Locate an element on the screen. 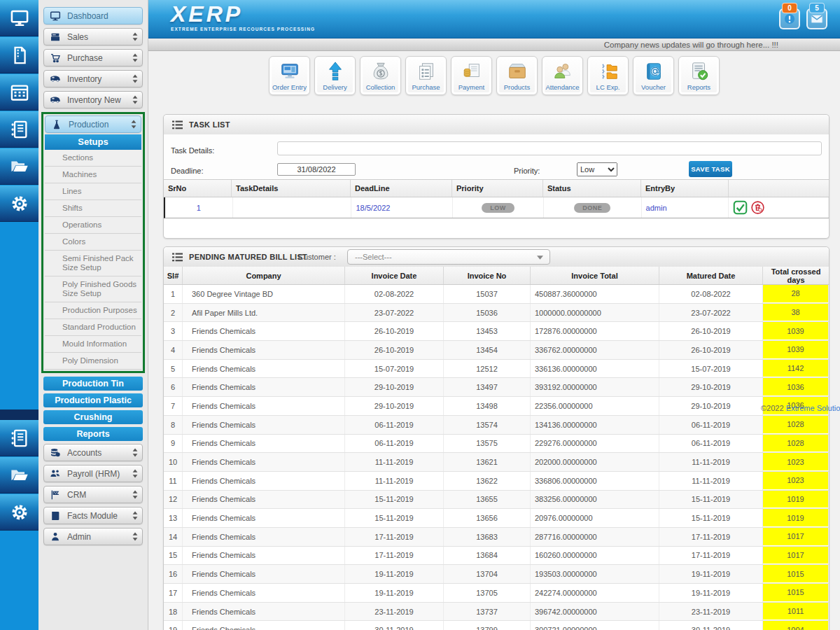 The image size is (840, 630). task-table: SrNoTaskDetailsDeadLinePriorityStatusEnt… is located at coordinates (496, 199).